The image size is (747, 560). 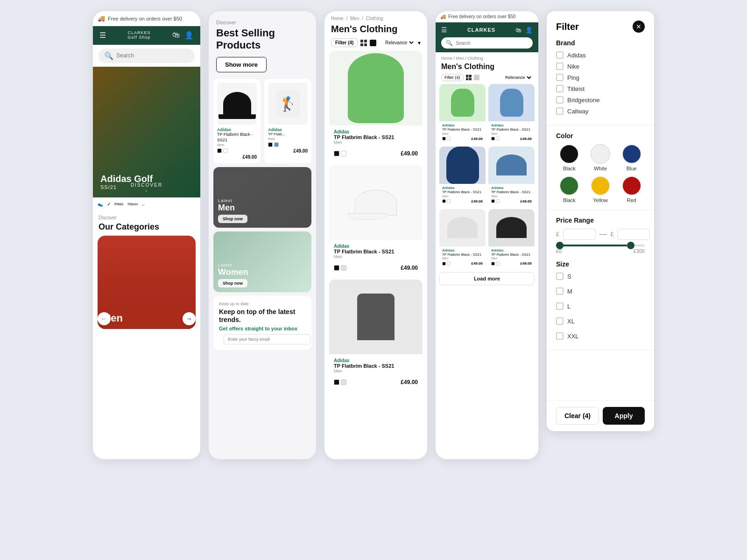 I want to click on bc-men: Men, so click(x=460, y=58).